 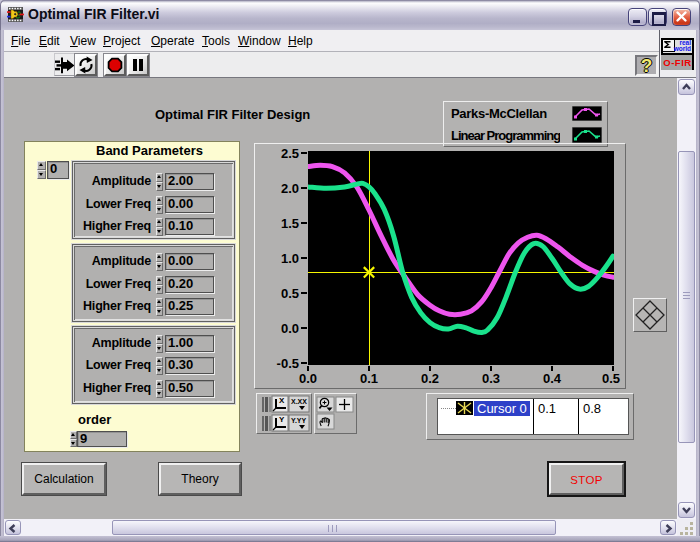 I want to click on svg-text: X.XX, so click(x=299, y=402).